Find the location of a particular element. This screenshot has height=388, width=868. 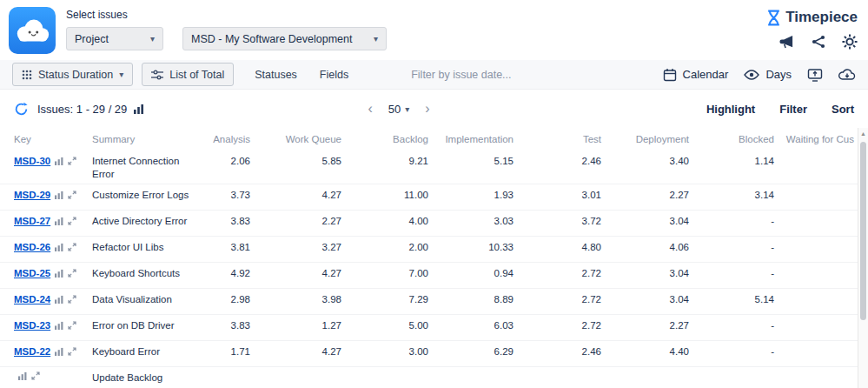

duration-value: 2.72 is located at coordinates (561, 299).